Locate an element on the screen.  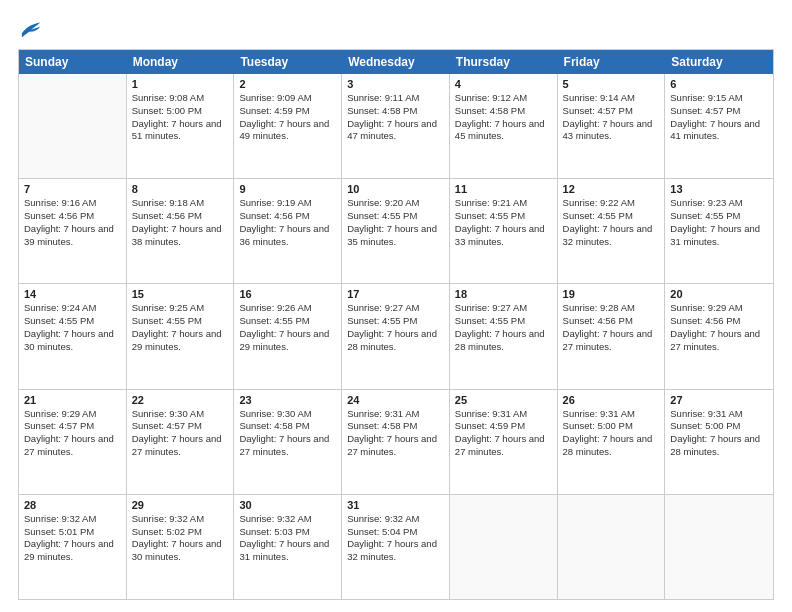
day-number: 14 is located at coordinates (72, 294).